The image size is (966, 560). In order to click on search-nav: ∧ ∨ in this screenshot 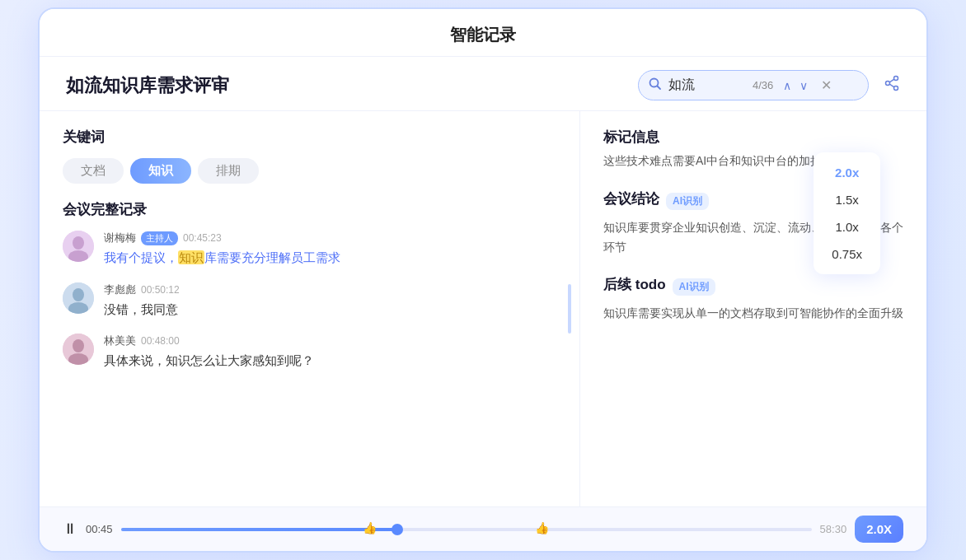, I will do `click(795, 86)`.